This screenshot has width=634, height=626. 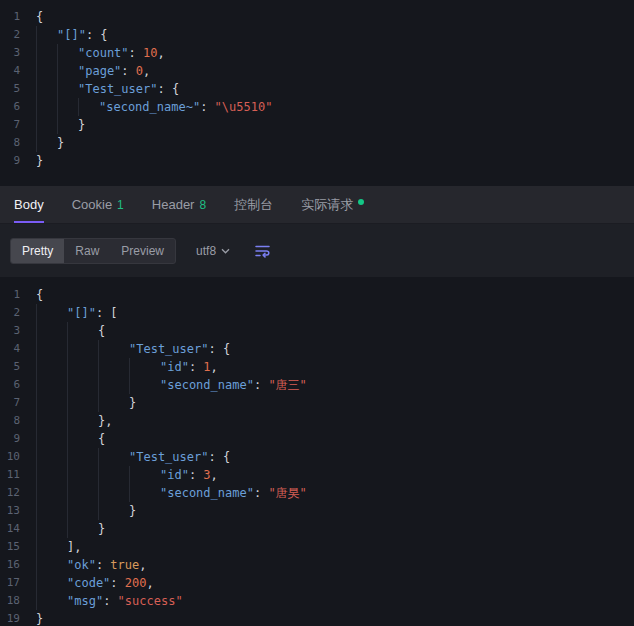 I want to click on code-line: 4"page": 0,, so click(x=317, y=71).